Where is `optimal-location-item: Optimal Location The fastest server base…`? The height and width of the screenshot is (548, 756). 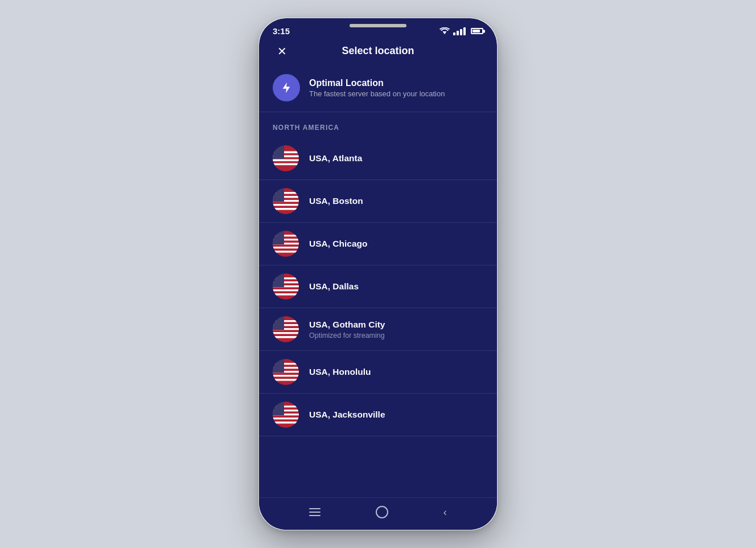 optimal-location-item: Optimal Location The fastest server base… is located at coordinates (378, 89).